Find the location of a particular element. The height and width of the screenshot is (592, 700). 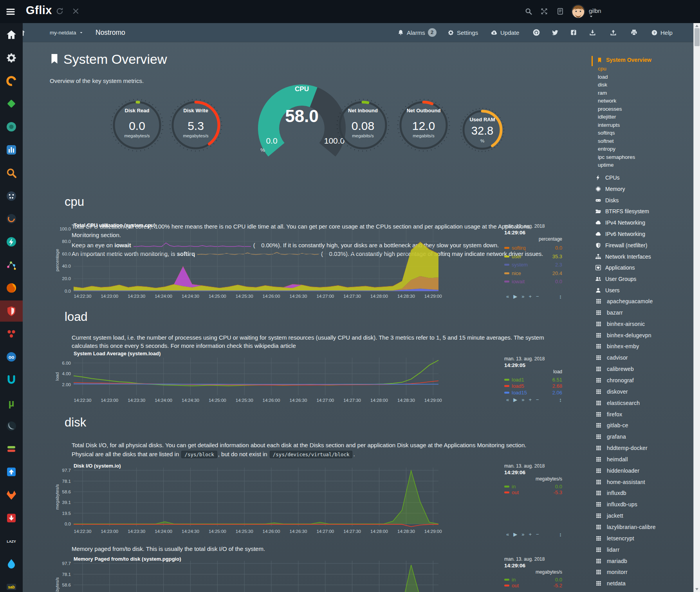

toc-item-load: load is located at coordinates (603, 78).